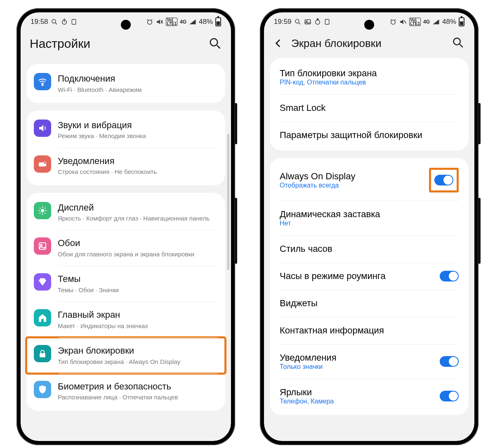  What do you see at coordinates (369, 73) in the screenshot?
I see `row-title: Тип блокировки экрана` at bounding box center [369, 73].